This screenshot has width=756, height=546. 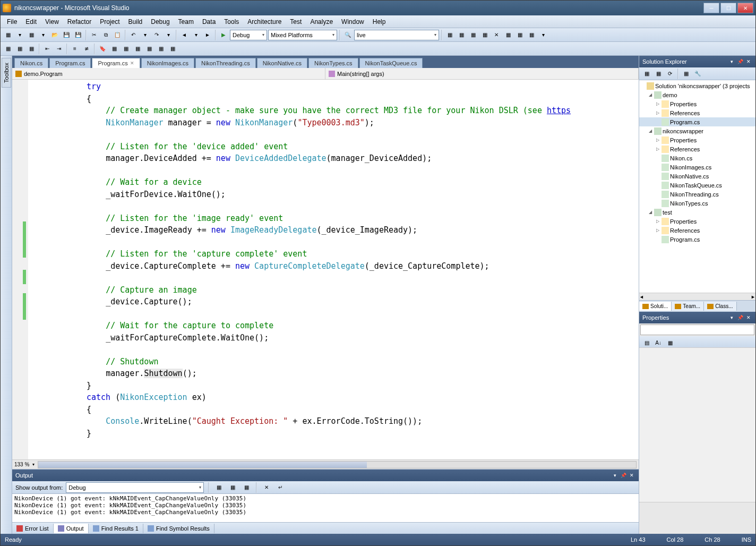 What do you see at coordinates (109, 22) in the screenshot?
I see `menu-project: Project` at bounding box center [109, 22].